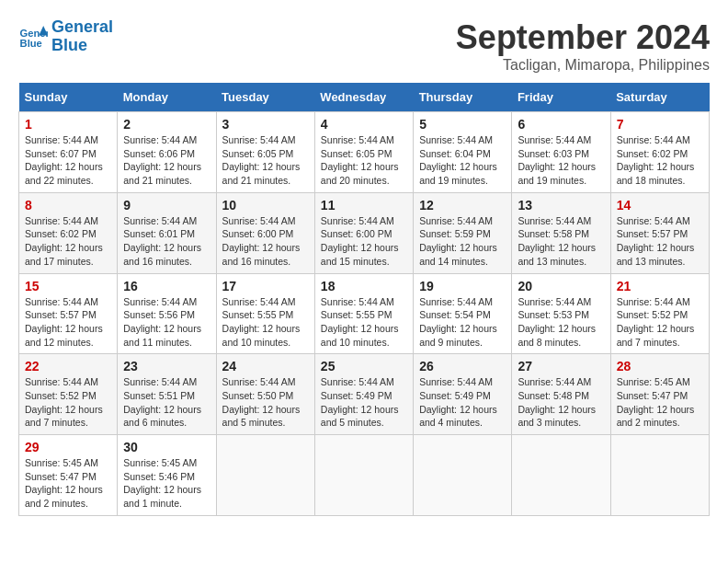  Describe the element at coordinates (166, 366) in the screenshot. I see `day-number: 23` at that location.